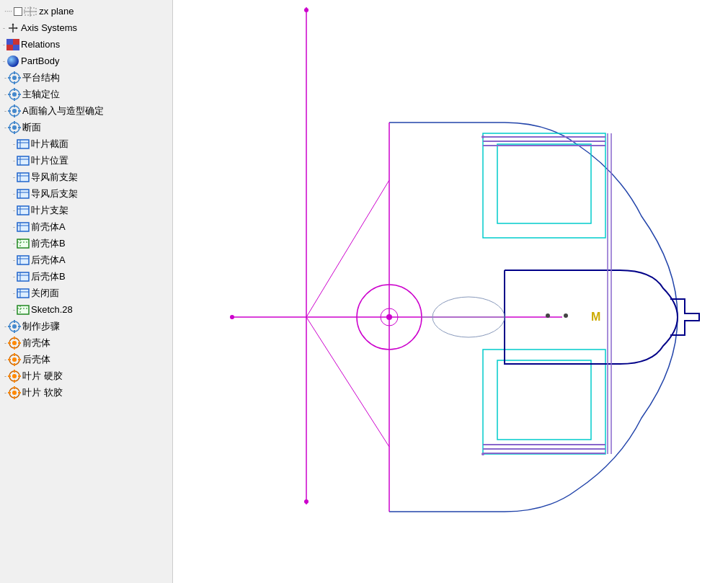 Image resolution: width=728 pixels, height=583 pixels. Describe the element at coordinates (50, 161) in the screenshot. I see `label-yepian-weizhi: 叶片位置` at that location.